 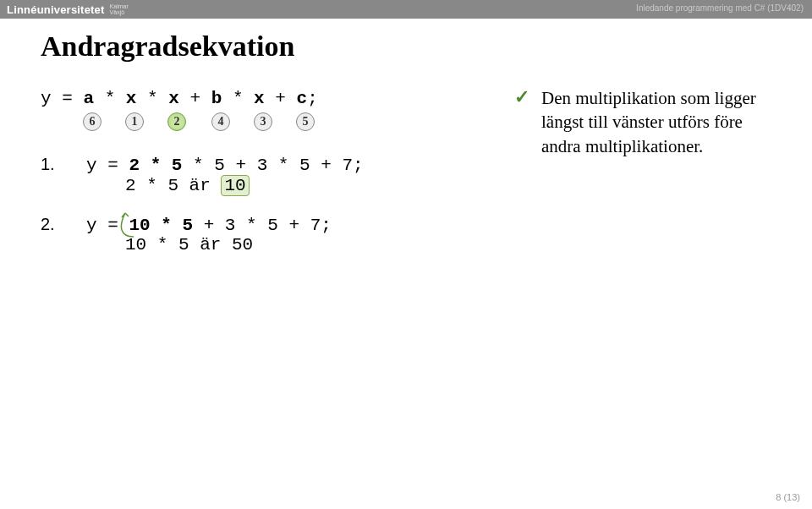 I want to click on eq-token: a, so click(x=88, y=98).